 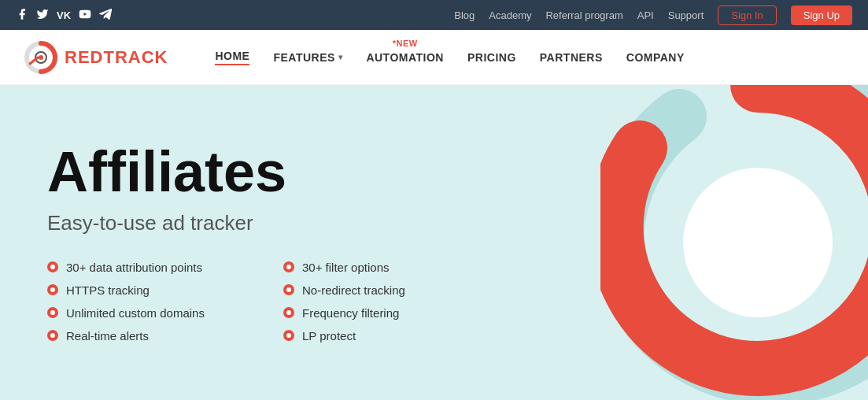 I want to click on main-nav: HOME FEATURES ▾ *NEW AUTOMATION PRICING …, so click(x=530, y=57).